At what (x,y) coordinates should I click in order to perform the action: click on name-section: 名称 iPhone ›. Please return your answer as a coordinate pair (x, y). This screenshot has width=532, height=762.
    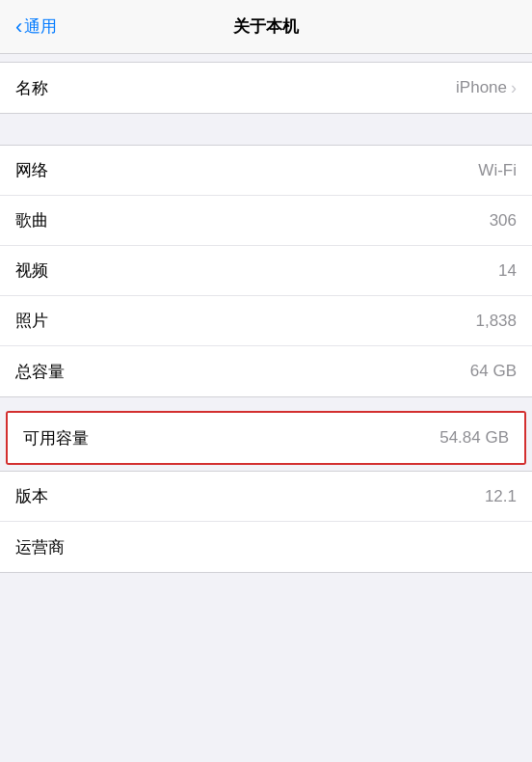
    Looking at the image, I should click on (266, 88).